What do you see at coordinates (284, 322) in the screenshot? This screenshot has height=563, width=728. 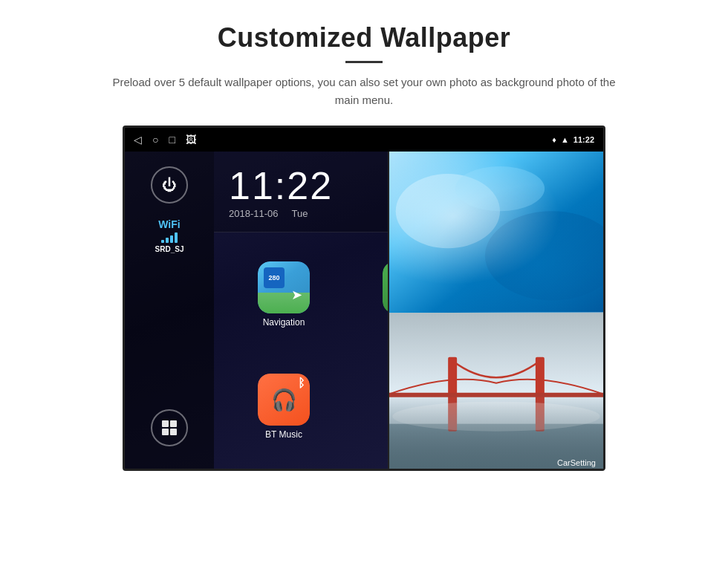 I see `navigation-label: Navigation` at bounding box center [284, 322].